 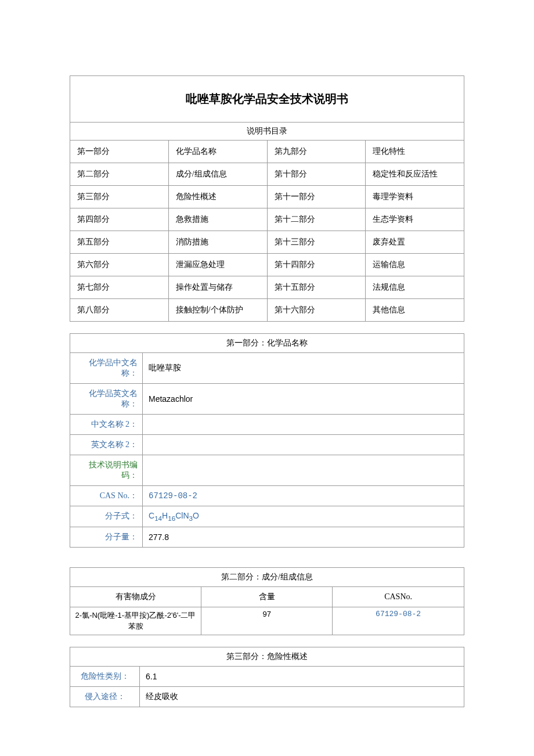 What do you see at coordinates (316, 310) in the screenshot?
I see `toc-cell: 第十六部分` at bounding box center [316, 310].